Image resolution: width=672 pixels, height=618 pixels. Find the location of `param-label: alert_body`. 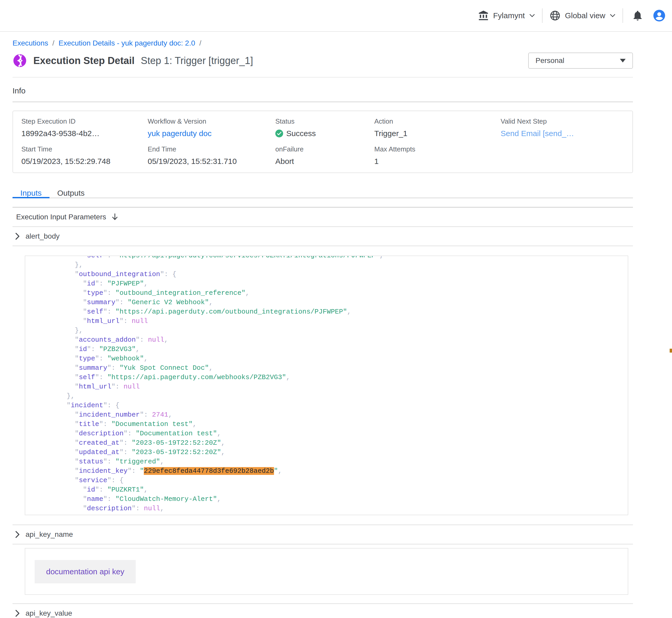

param-label: alert_body is located at coordinates (43, 236).